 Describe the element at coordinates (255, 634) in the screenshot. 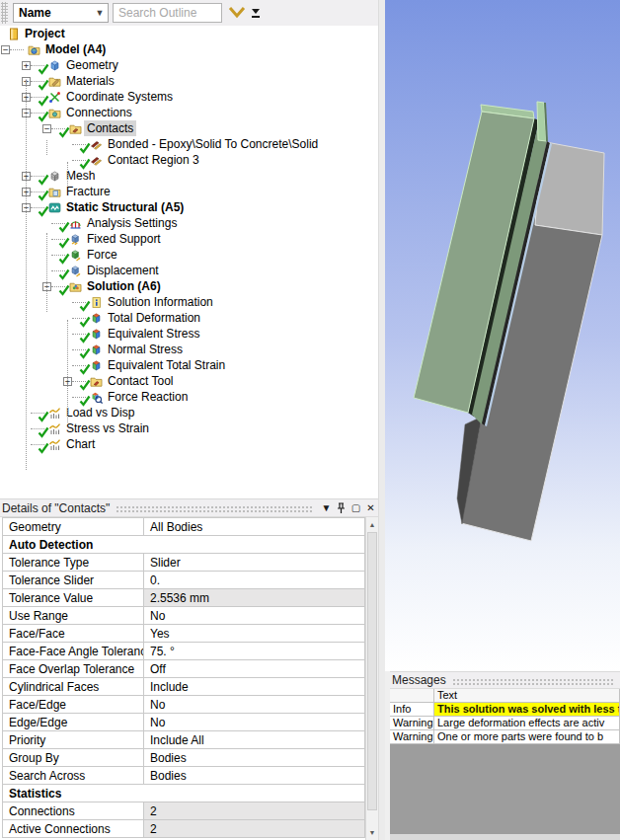

I see `details-property-value: Yes` at that location.